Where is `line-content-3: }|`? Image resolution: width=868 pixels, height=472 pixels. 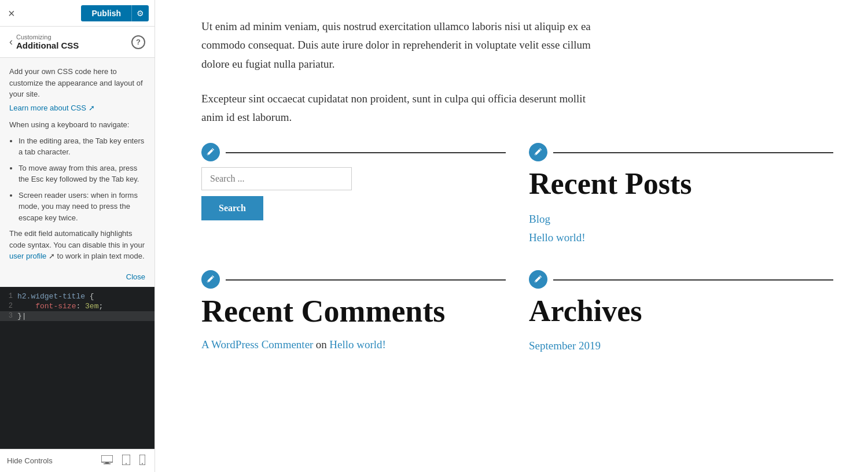
line-content-3: }| is located at coordinates (22, 316).